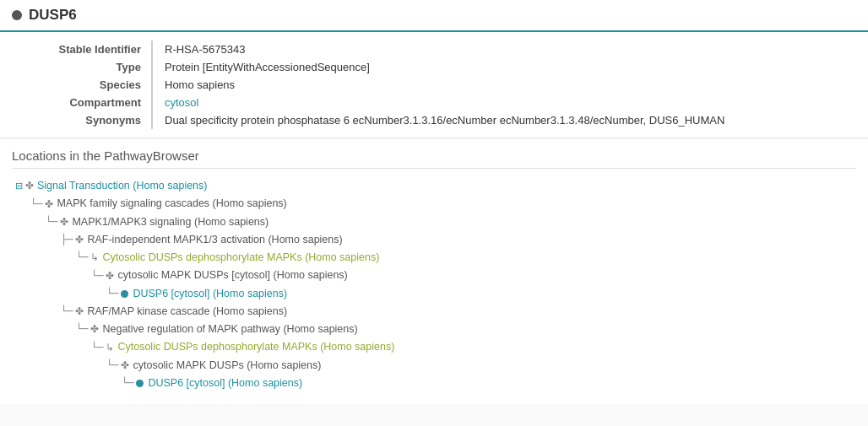  I want to click on info-label: Synonyms, so click(76, 120).